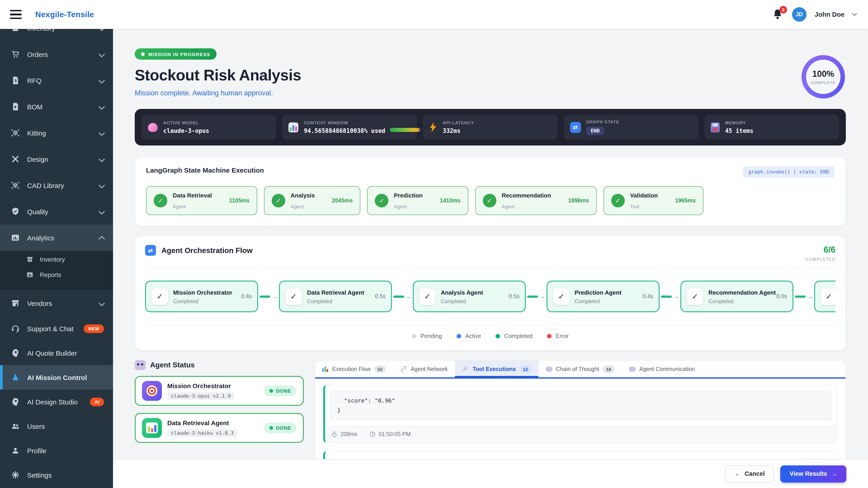  I want to click on flow-node-data-retrieval-agent: ✓ Data Retrieval Agent Completed 0.5s, so click(336, 296).